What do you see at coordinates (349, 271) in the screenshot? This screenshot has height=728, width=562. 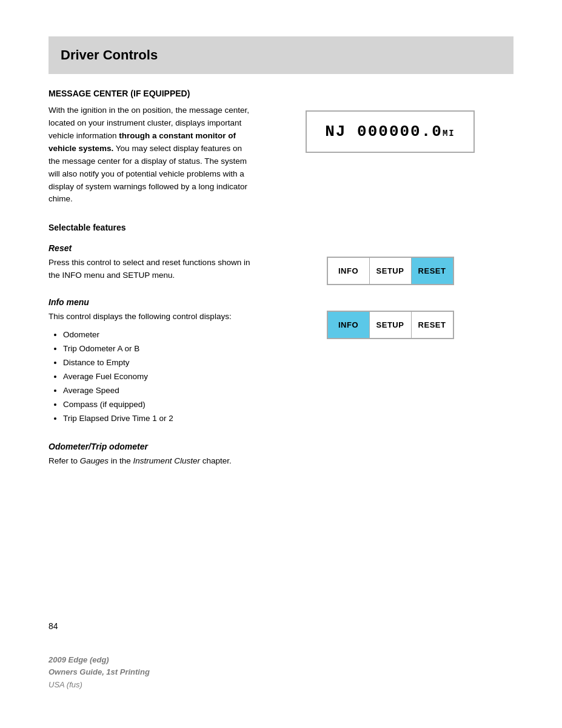 I see `info-button: INFO` at bounding box center [349, 271].